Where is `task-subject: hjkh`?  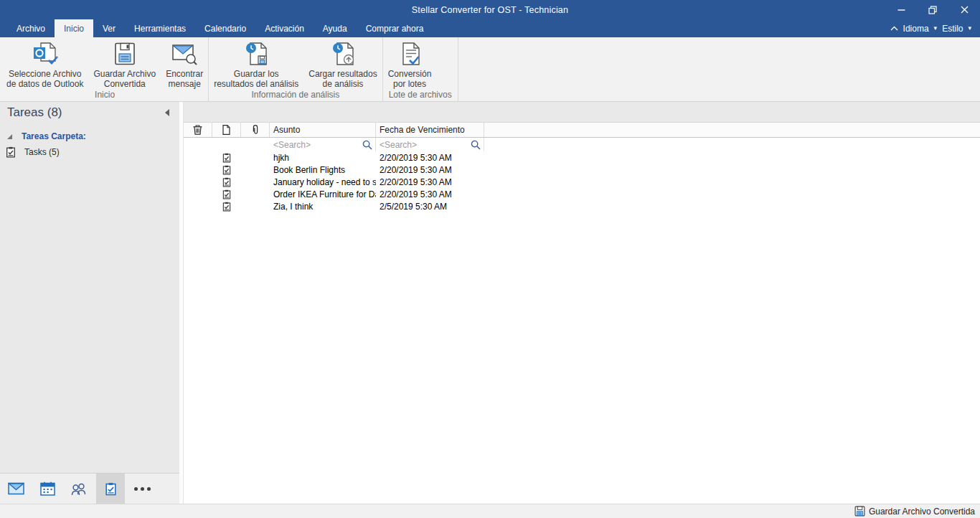
task-subject: hjkh is located at coordinates (323, 158).